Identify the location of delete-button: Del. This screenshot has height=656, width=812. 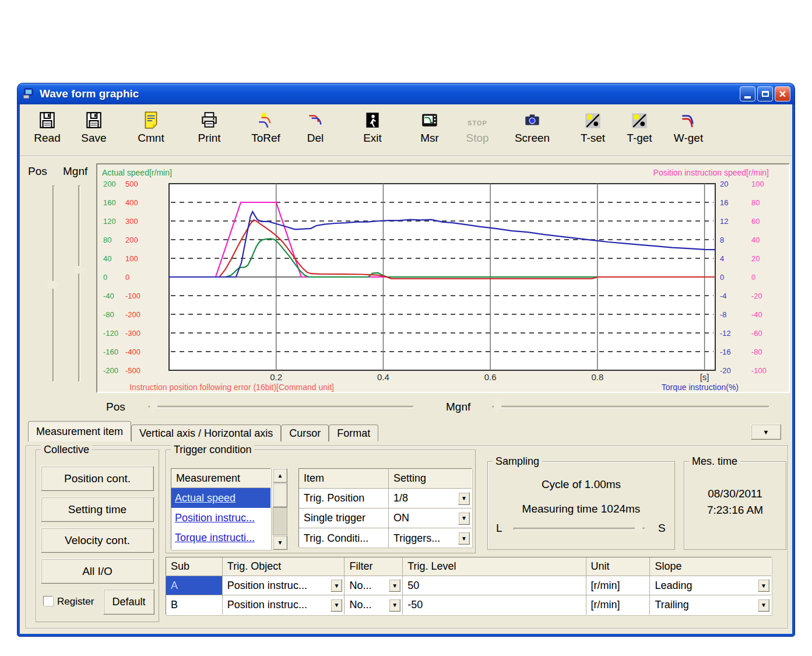
(315, 131).